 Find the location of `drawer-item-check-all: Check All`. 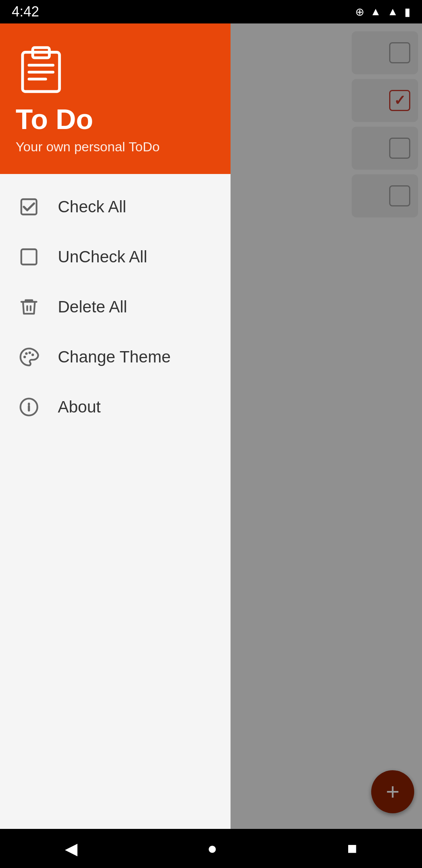

drawer-item-check-all: Check All is located at coordinates (115, 207).